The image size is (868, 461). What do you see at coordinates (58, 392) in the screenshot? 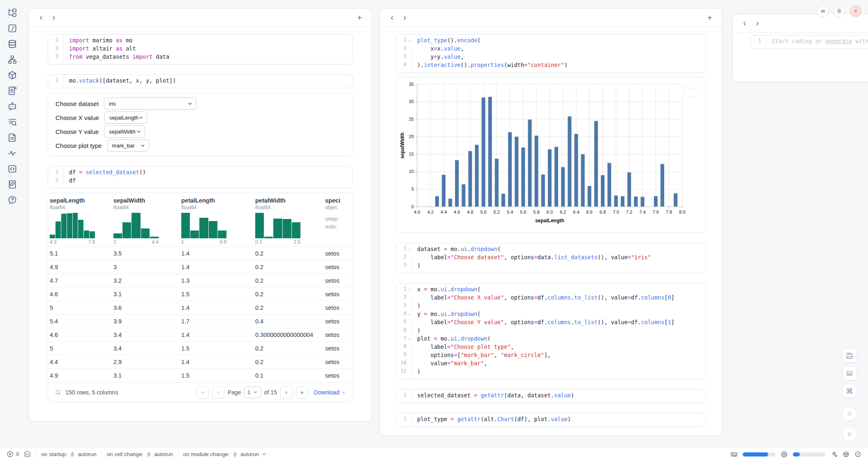
I see `table-search-button` at bounding box center [58, 392].